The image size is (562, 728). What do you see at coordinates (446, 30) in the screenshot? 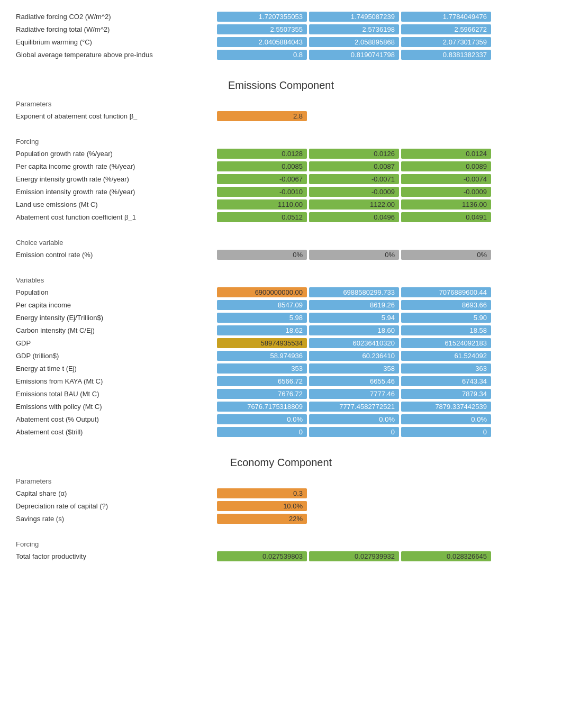
I see `cell-value: 2.5966272` at bounding box center [446, 30].